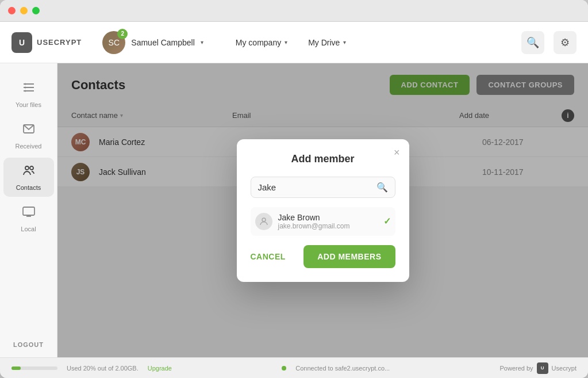 The width and height of the screenshot is (588, 378). What do you see at coordinates (324, 43) in the screenshot?
I see `my-drive-label: My Drive` at bounding box center [324, 43].